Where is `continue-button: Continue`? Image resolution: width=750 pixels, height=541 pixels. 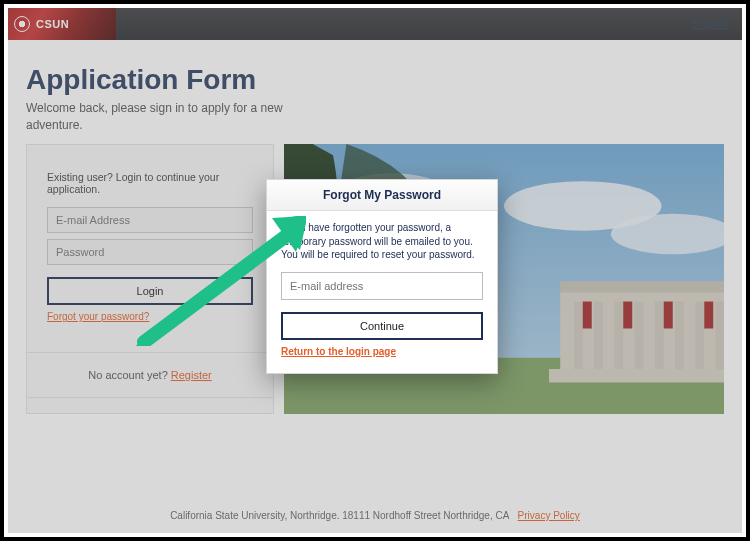
continue-button: Continue is located at coordinates (382, 326).